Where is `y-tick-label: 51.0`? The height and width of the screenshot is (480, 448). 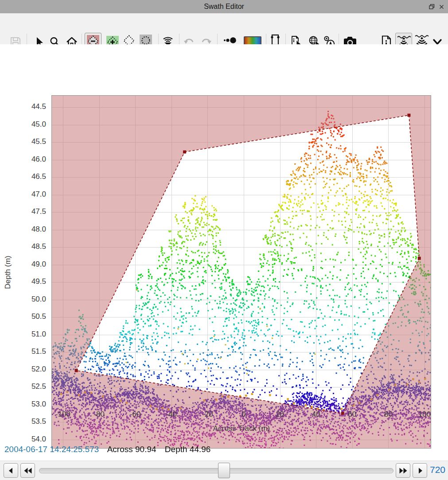
y-tick-label: 51.0 is located at coordinates (31, 334).